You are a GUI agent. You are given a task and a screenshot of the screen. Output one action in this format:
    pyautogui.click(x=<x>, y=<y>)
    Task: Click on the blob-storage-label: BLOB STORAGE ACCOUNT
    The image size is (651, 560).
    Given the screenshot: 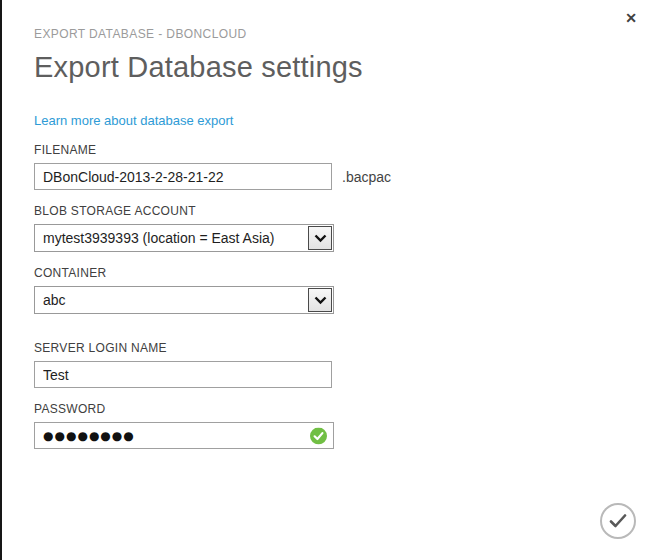 What is the action you would take?
    pyautogui.click(x=342, y=211)
    